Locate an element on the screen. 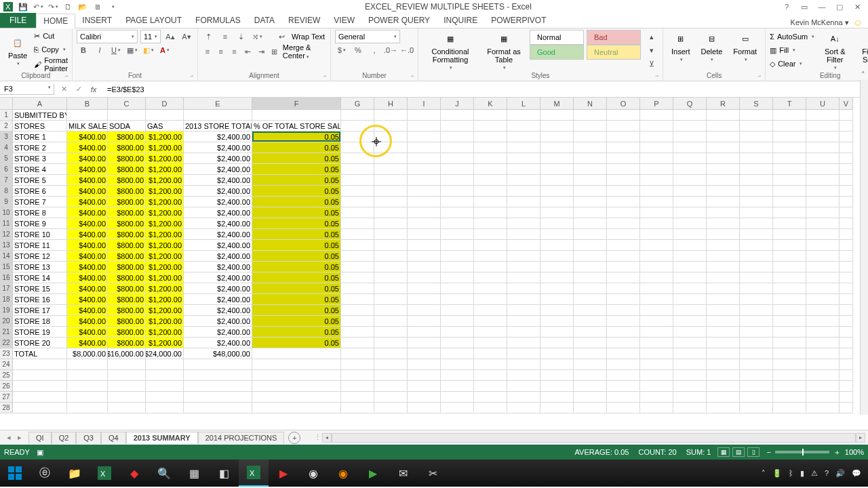  font-color-button: A is located at coordinates (165, 50).